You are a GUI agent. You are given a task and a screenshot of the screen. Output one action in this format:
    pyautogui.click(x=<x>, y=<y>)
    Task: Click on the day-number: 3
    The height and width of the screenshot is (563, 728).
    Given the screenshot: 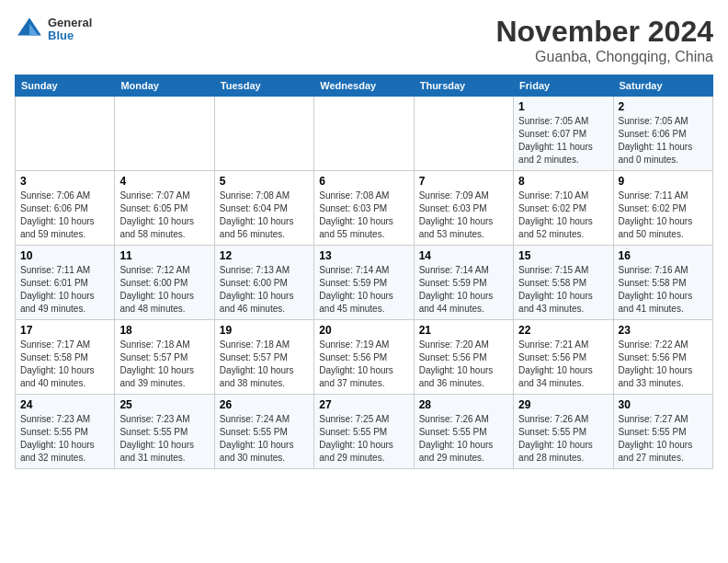 What is the action you would take?
    pyautogui.click(x=64, y=181)
    